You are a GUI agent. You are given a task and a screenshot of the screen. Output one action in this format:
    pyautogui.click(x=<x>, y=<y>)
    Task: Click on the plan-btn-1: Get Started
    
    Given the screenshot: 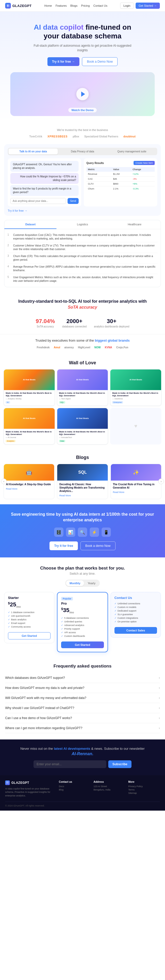 What is the action you would take?
    pyautogui.click(x=29, y=636)
    